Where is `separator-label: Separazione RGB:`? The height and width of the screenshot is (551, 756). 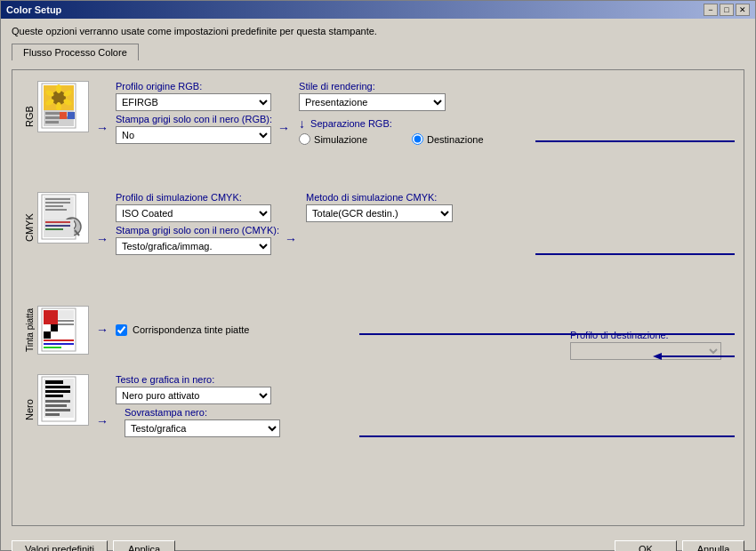 separator-label: Separazione RGB: is located at coordinates (351, 124).